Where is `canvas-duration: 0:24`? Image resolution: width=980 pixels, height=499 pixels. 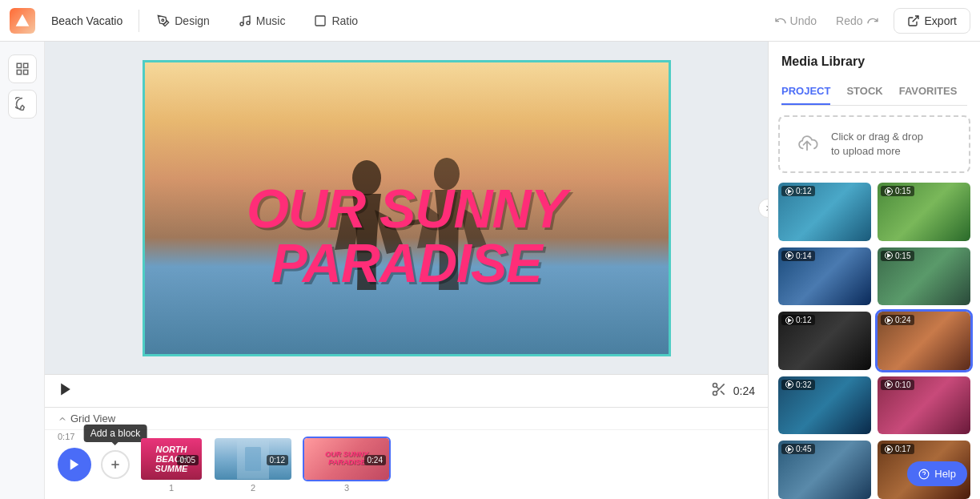
canvas-duration: 0:24 is located at coordinates (745, 391).